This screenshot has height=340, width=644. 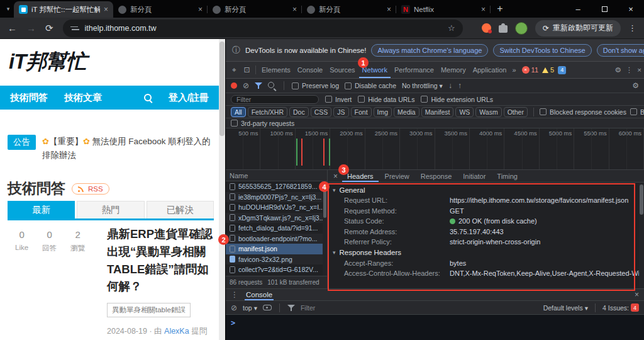 I want to click on tab-search-icon: ▾, so click(x=8, y=9).